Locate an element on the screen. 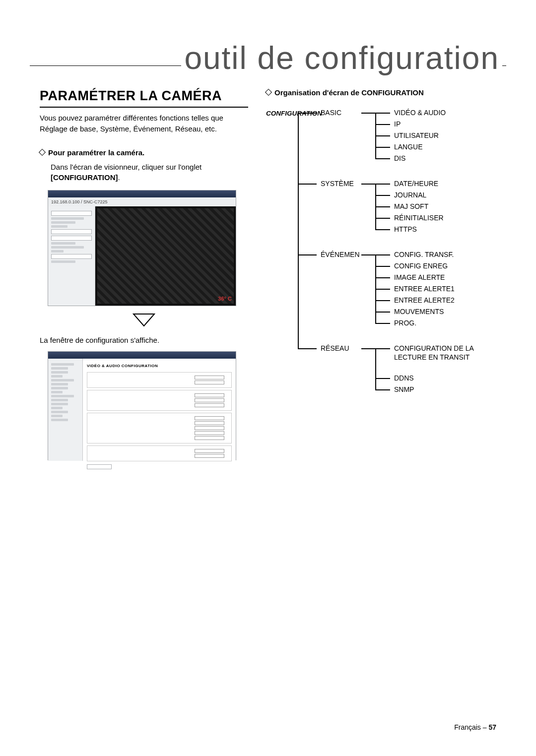 This screenshot has height=756, width=536. page-banner: outil de configuration is located at coordinates (268, 62).